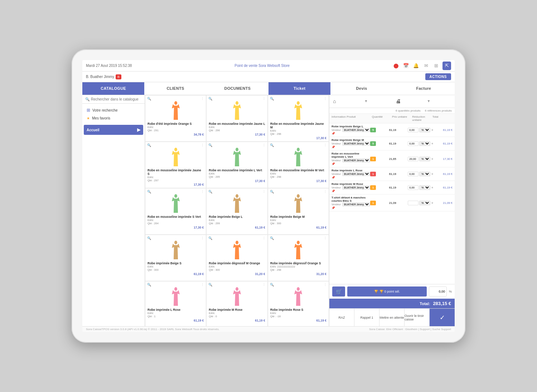 The height and width of the screenshot is (392, 537). What do you see at coordinates (438, 291) in the screenshot?
I see `discount-input` at bounding box center [438, 291].